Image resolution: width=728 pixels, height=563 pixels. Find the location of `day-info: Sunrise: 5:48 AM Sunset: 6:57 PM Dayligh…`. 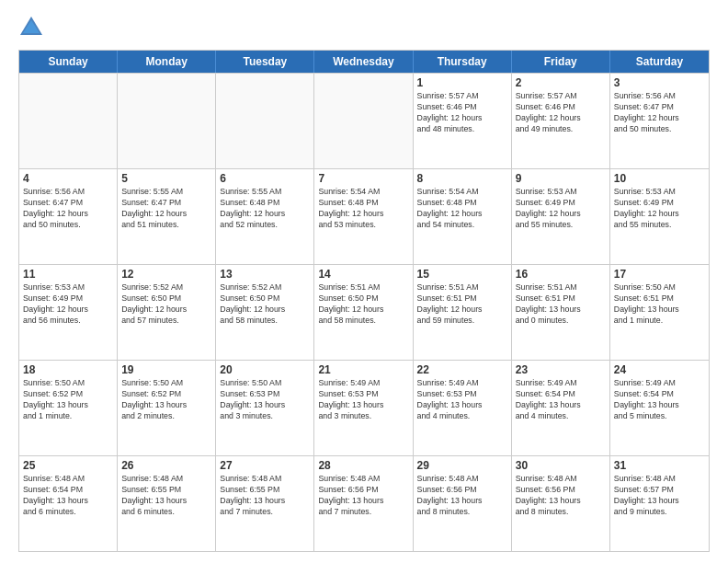

day-info: Sunrise: 5:48 AM Sunset: 6:57 PM Dayligh… is located at coordinates (660, 496).